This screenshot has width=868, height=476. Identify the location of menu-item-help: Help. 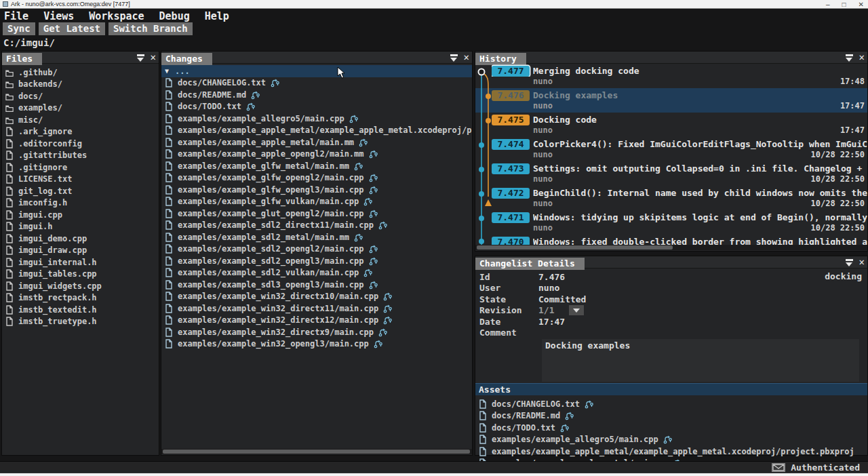
(217, 16).